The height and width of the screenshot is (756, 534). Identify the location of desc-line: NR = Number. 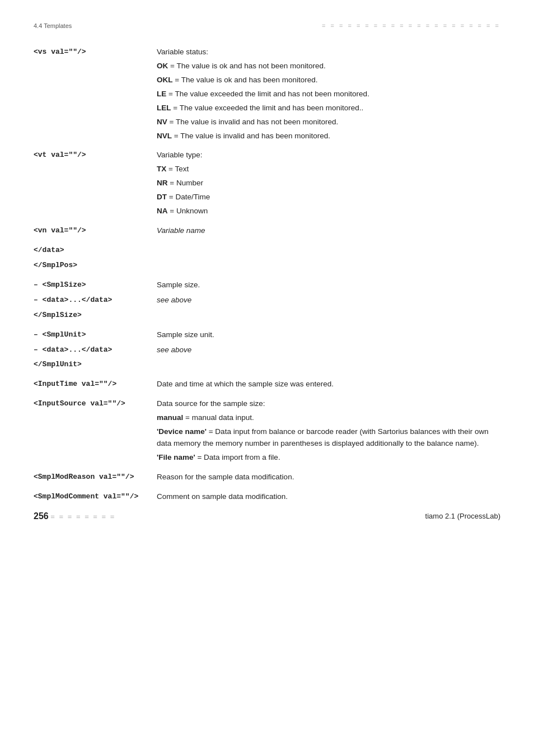
(326, 184).